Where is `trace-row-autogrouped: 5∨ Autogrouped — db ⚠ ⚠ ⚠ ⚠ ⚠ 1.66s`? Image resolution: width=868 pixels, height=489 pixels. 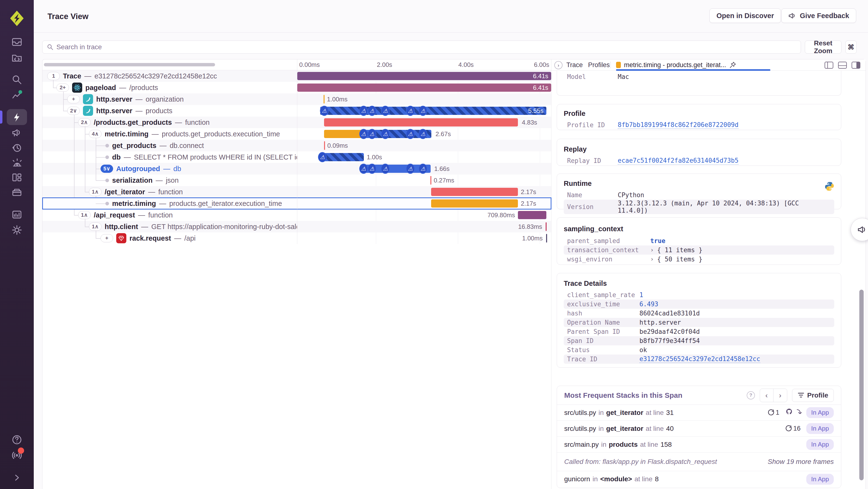
trace-row-autogrouped: 5∨ Autogrouped — db ⚠ ⚠ ⚠ ⚠ ⚠ 1.66s is located at coordinates (297, 169).